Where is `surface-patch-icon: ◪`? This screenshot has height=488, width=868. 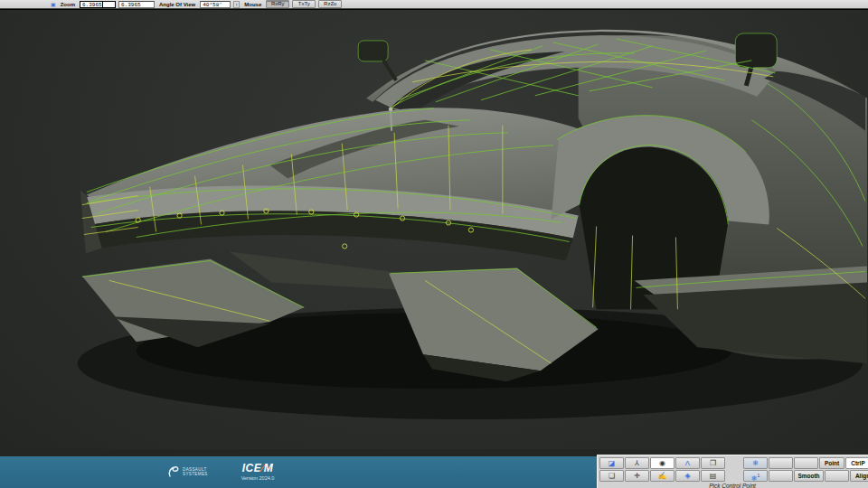 surface-patch-icon: ◪ is located at coordinates (611, 463).